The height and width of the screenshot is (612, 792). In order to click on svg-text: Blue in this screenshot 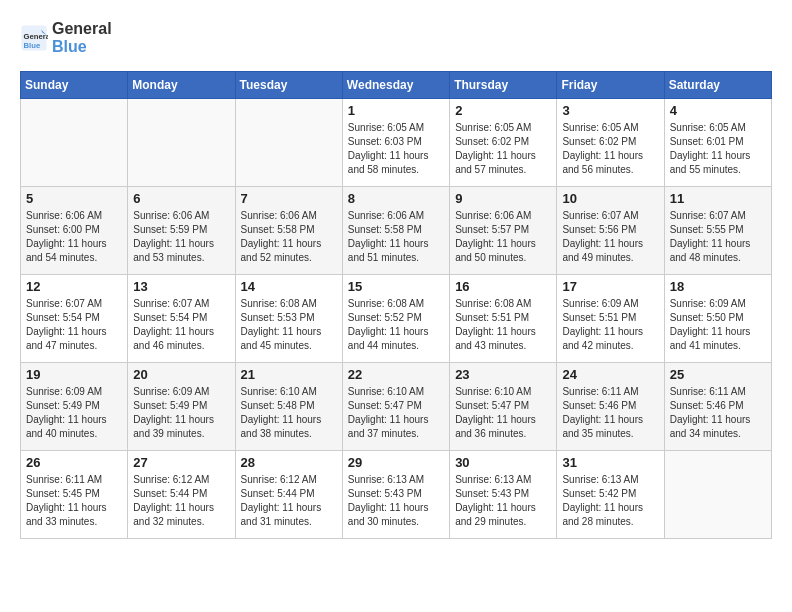, I will do `click(32, 44)`.